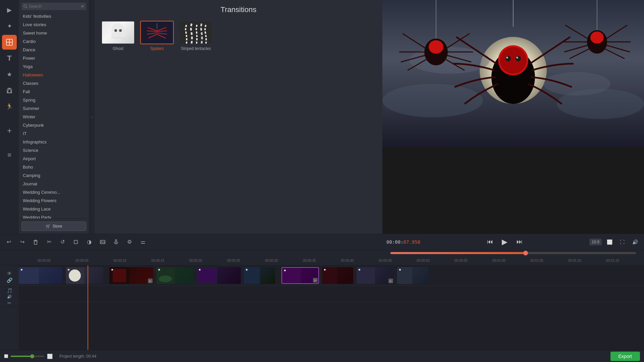  Describe the element at coordinates (92, 117) in the screenshot. I see `collapse-handle: ‹` at that location.